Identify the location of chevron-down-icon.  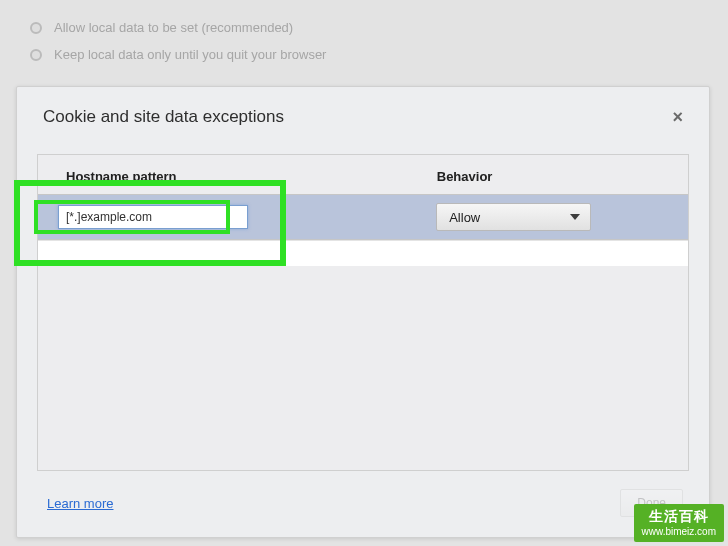
(575, 217).